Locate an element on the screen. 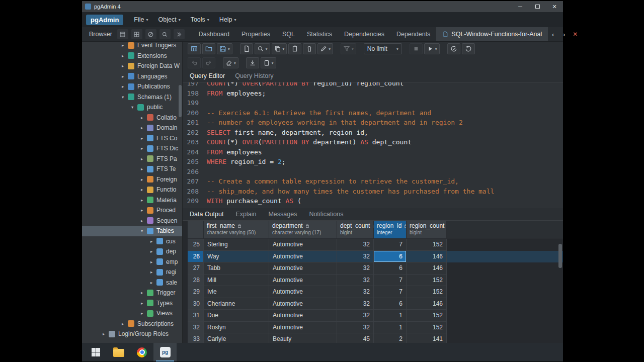 This screenshot has height=362, width=644. tree-item-types: ▸Types is located at coordinates (132, 304).